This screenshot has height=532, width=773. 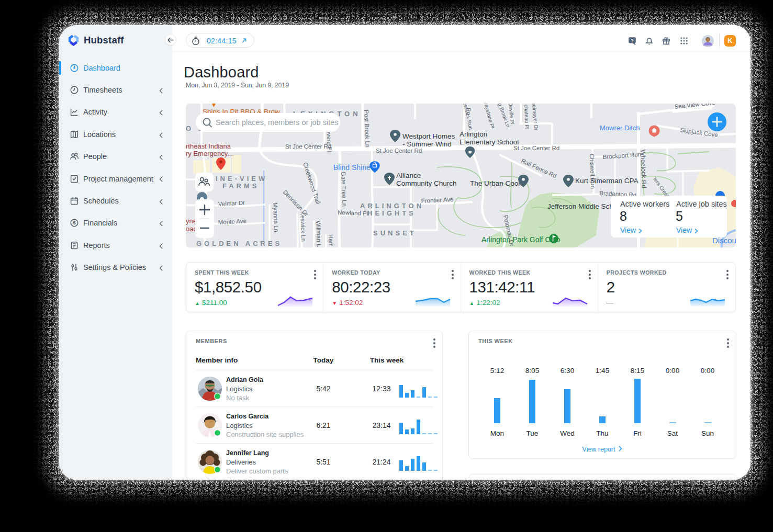 What do you see at coordinates (303, 227) in the screenshot?
I see `svg-text: Keswick Ln` at bounding box center [303, 227].